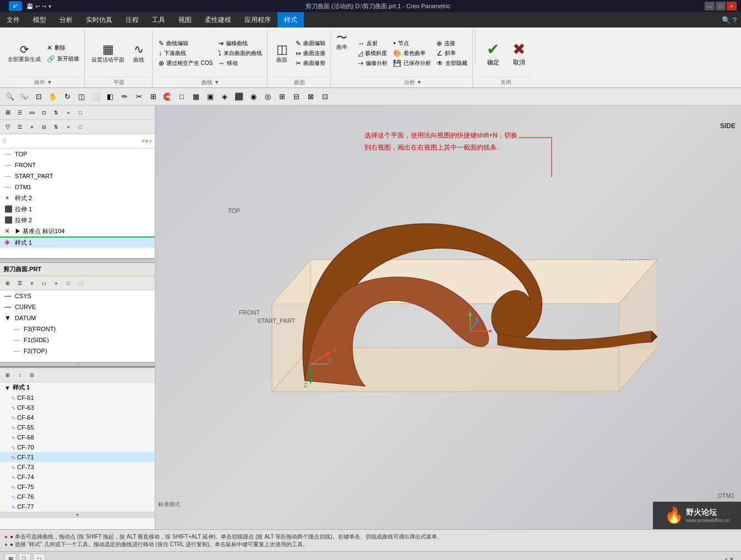  I want to click on menu-apps: 应用程序, so click(258, 20).